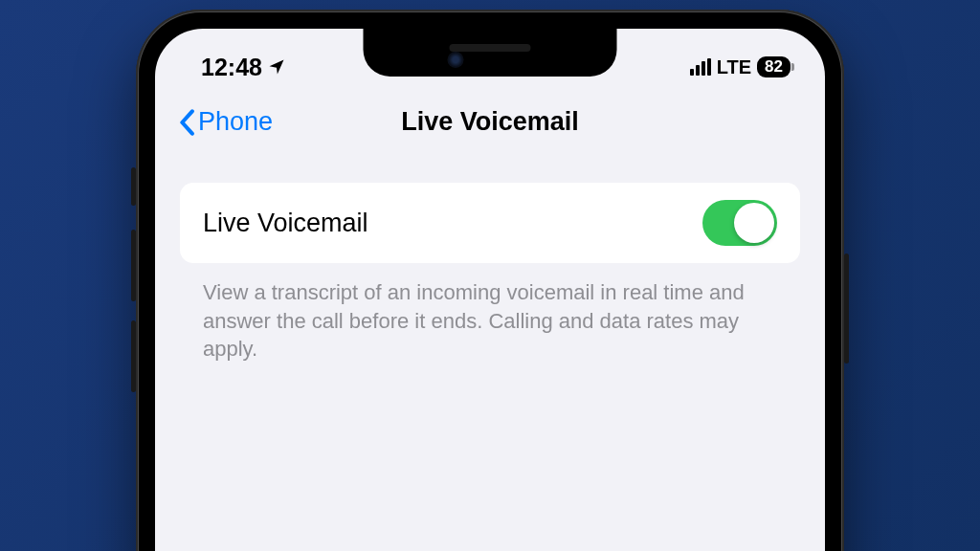  I want to click on live-voicemail-row: Live Voicemail, so click(490, 223).